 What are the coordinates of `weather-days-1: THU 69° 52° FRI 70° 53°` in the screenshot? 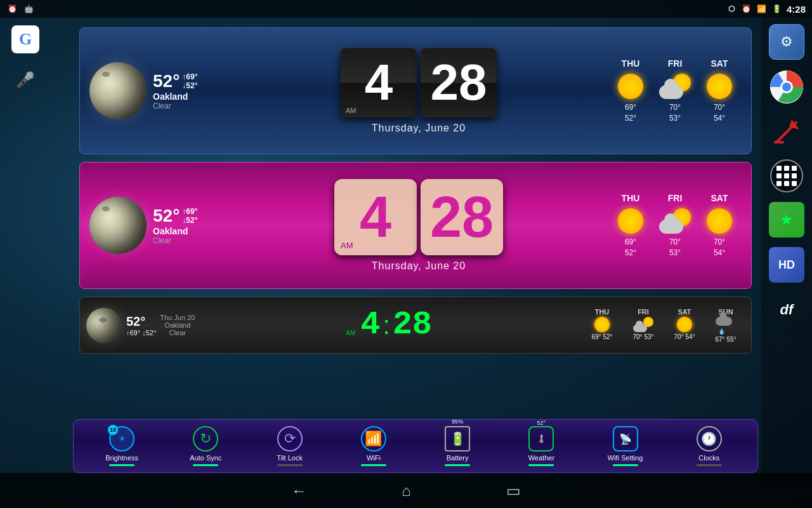 It's located at (675, 91).